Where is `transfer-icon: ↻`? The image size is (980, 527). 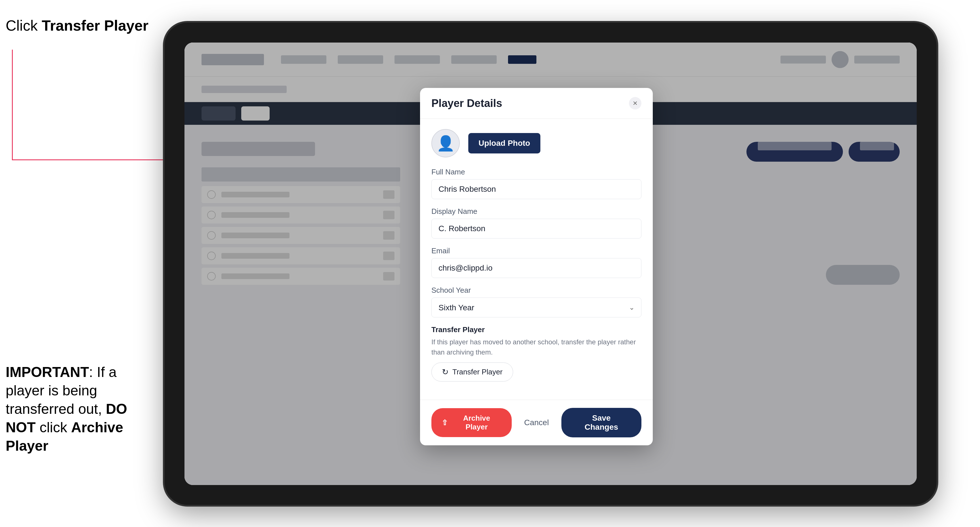
transfer-icon: ↻ is located at coordinates (445, 372).